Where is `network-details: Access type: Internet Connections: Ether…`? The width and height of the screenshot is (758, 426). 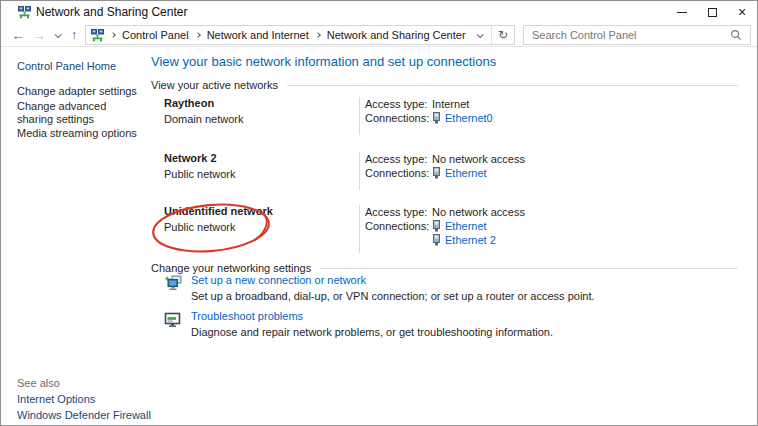
network-details: Access type: Internet Connections: Ether… is located at coordinates (548, 116).